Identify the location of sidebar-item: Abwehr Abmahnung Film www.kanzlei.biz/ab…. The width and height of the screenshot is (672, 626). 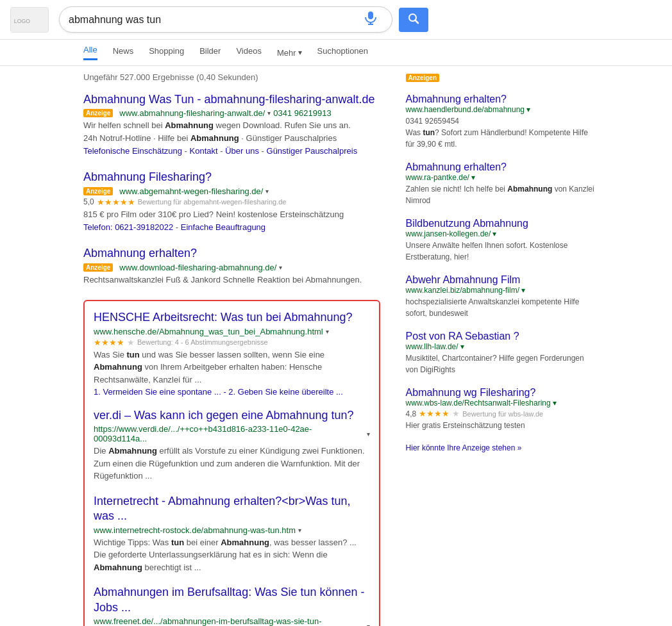
(502, 297).